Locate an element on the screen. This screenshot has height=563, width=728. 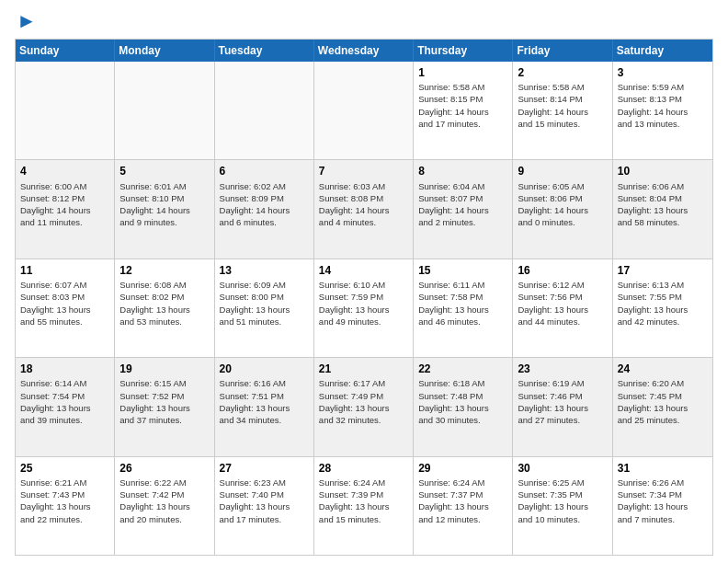
calendar-cell: 17Sunrise: 6:13 AM Sunset: 7:55 PM Dayli… is located at coordinates (663, 308).